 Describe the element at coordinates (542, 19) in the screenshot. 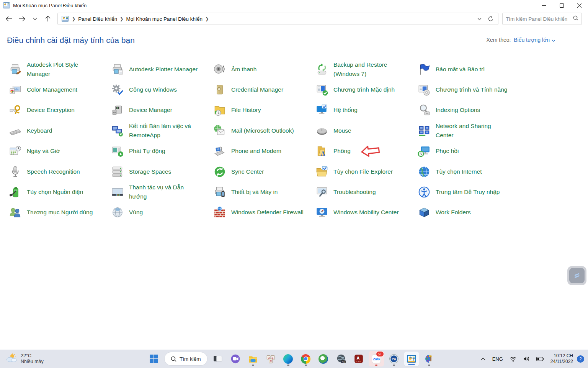

I see `search-box` at that location.